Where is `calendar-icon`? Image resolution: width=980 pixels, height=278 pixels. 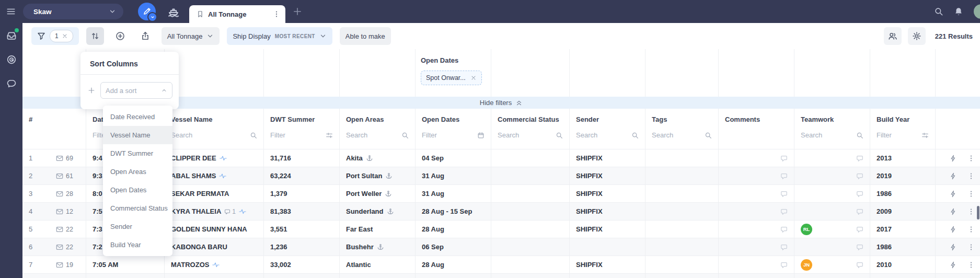 calendar-icon is located at coordinates (481, 135).